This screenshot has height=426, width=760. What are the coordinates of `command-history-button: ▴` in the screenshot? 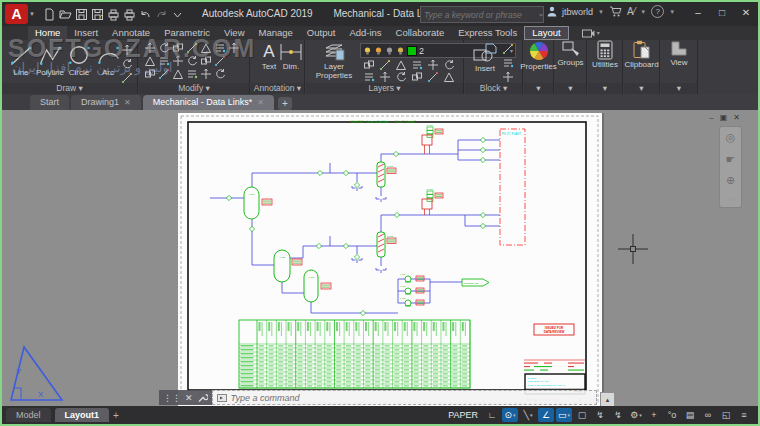 It's located at (608, 399).